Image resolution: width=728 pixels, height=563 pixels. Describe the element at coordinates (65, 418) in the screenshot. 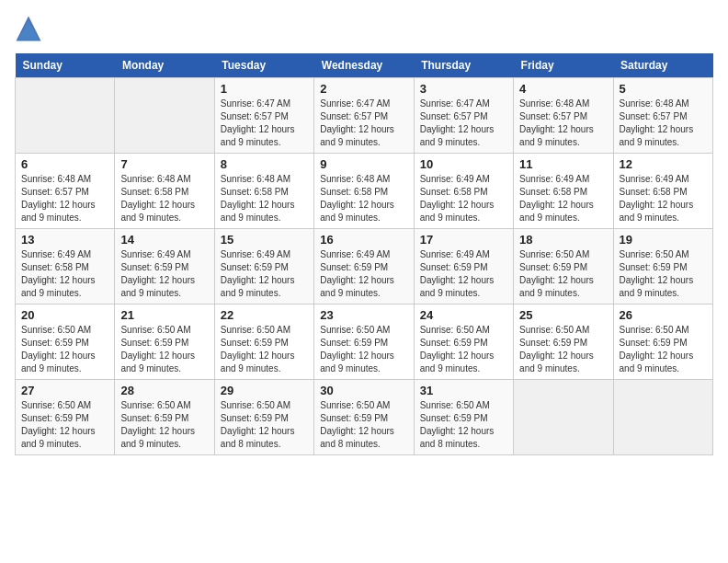

I see `calendar-cell: 27Sunrise: 6:50 AM Sunset: 6:59 PM Dayli…` at that location.